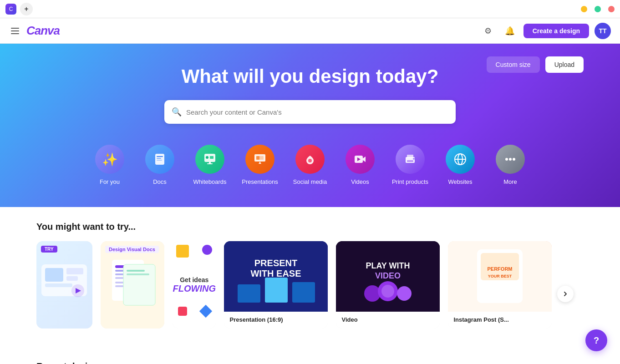 This screenshot has width=620, height=364. I want to click on svg-text: VIDEO, so click(388, 276).